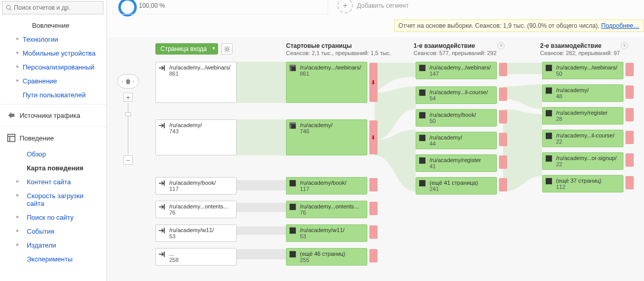 This screenshot has width=644, height=281. I want to click on nav-behavior-flow: Карта поведения, so click(53, 168).